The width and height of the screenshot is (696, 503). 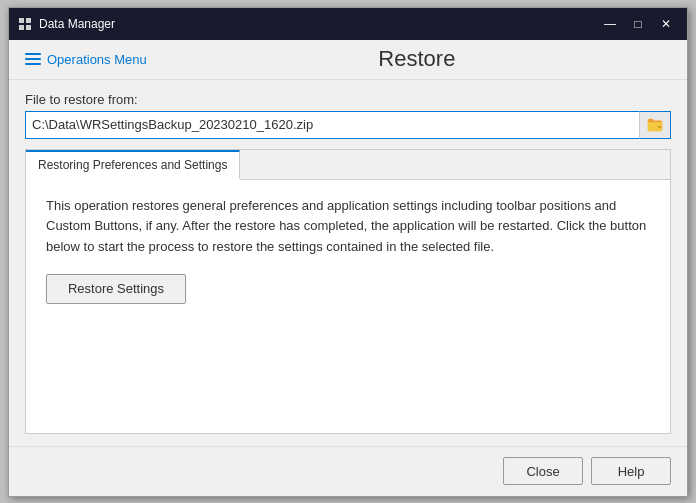 I want to click on file-label: File to restore from:, so click(x=348, y=100).